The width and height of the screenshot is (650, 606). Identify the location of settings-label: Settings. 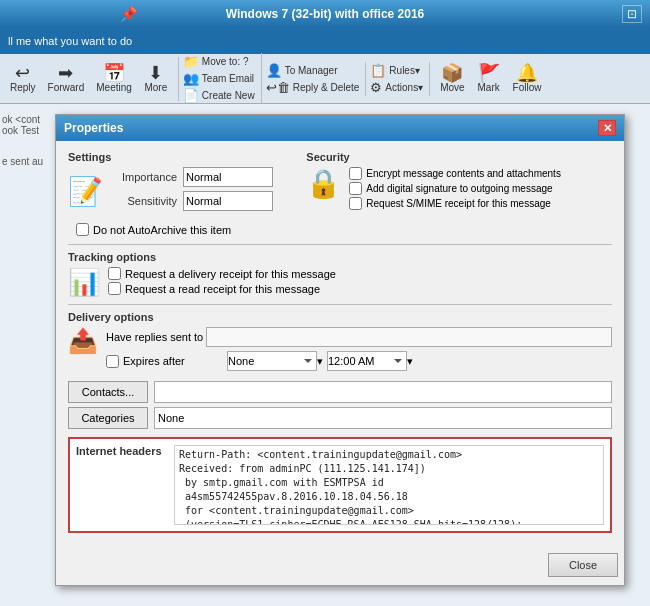
(177, 157).